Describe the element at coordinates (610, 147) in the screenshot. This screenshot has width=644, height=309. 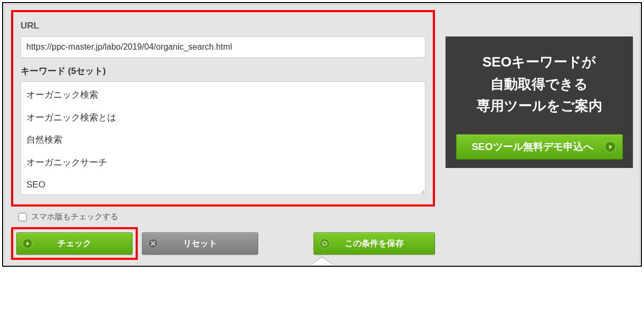
I see `arrow-circle-icon` at that location.